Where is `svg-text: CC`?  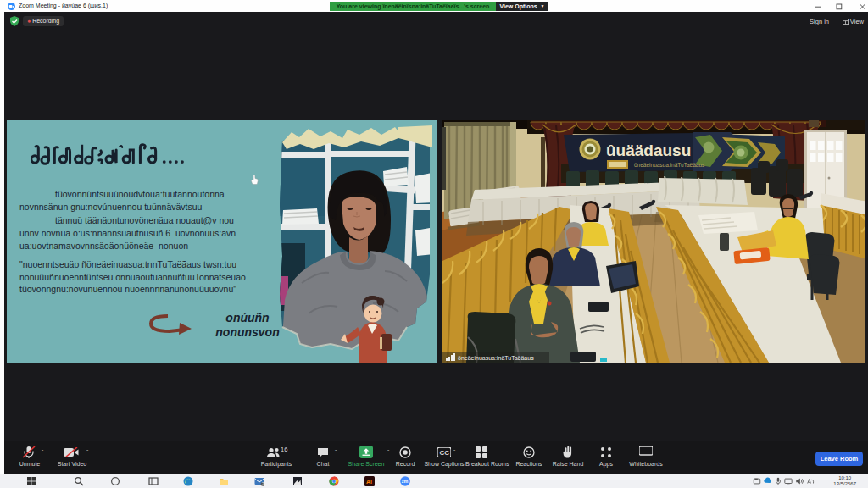 svg-text: CC is located at coordinates (444, 452).